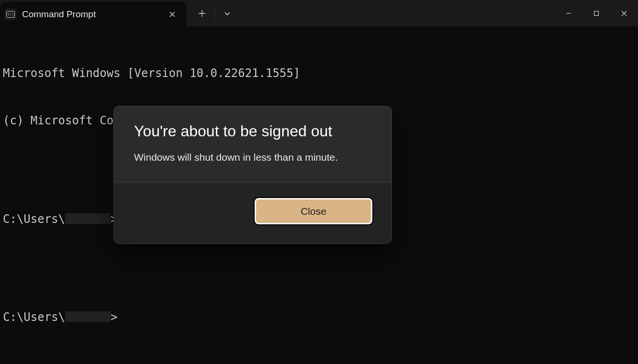  I want to click on terminal-icon: C:\_, so click(11, 14).